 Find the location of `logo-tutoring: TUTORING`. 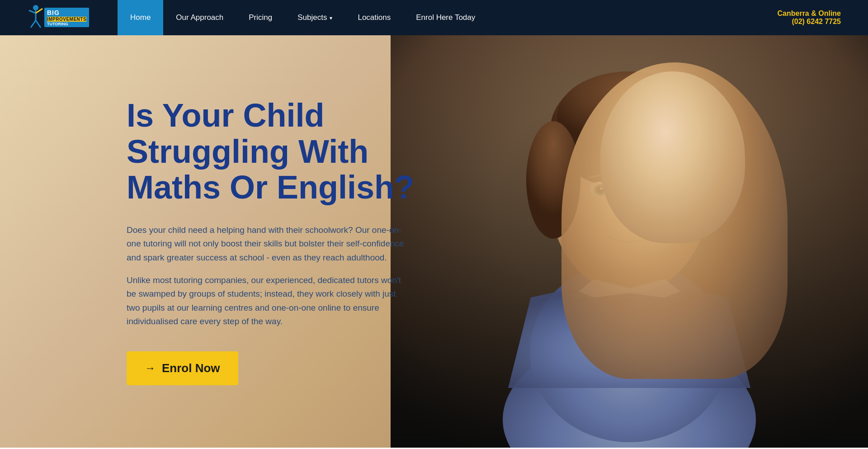

logo-tutoring: TUTORING is located at coordinates (67, 24).